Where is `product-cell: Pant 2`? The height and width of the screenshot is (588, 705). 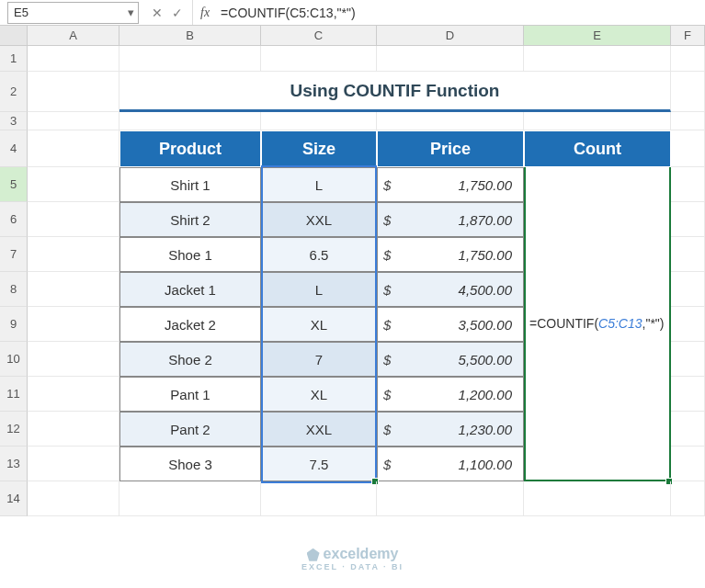
product-cell: Pant 2 is located at coordinates (190, 429).